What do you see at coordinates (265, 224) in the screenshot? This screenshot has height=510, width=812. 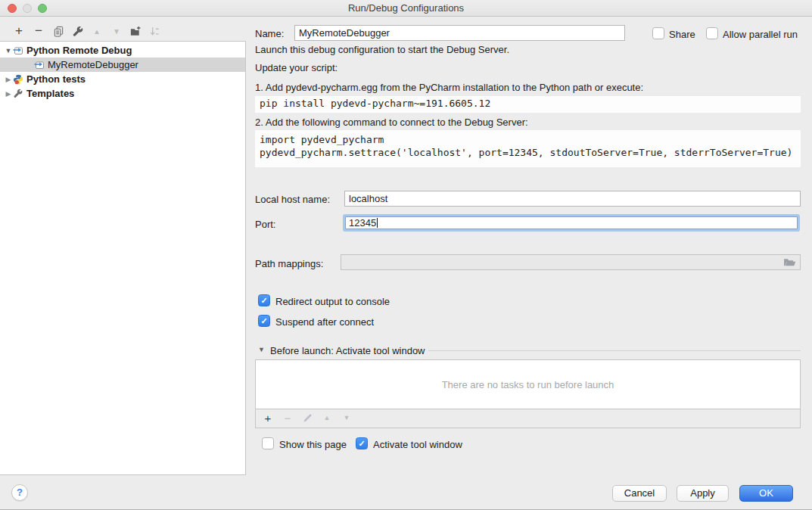 I see `port-label: Port:` at bounding box center [265, 224].